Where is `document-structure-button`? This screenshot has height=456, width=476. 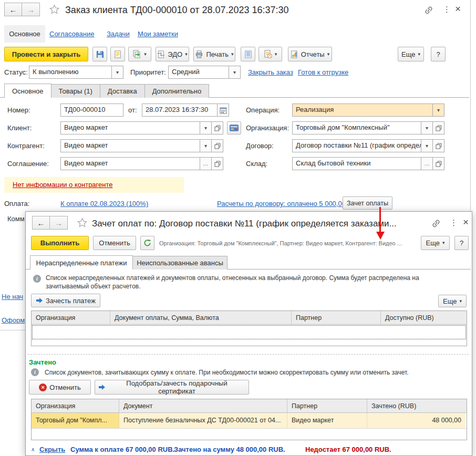 document-structure-button is located at coordinates (248, 54).